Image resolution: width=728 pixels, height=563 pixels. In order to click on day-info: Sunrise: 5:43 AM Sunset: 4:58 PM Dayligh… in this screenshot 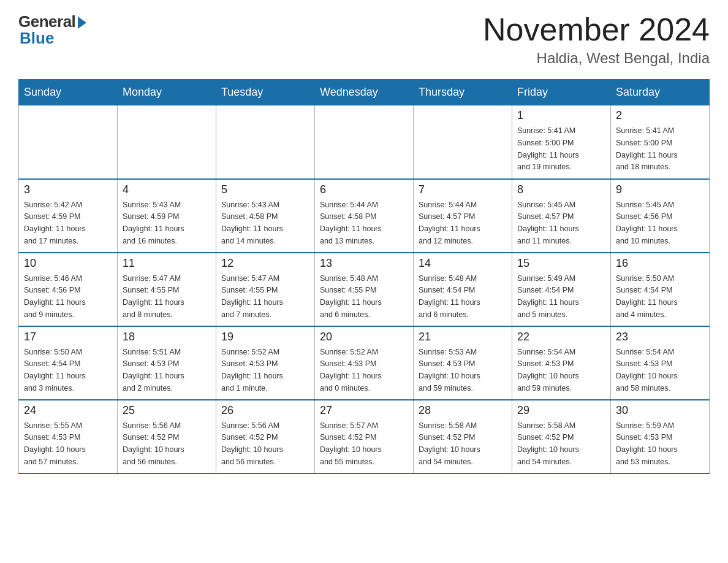, I will do `click(252, 223)`.